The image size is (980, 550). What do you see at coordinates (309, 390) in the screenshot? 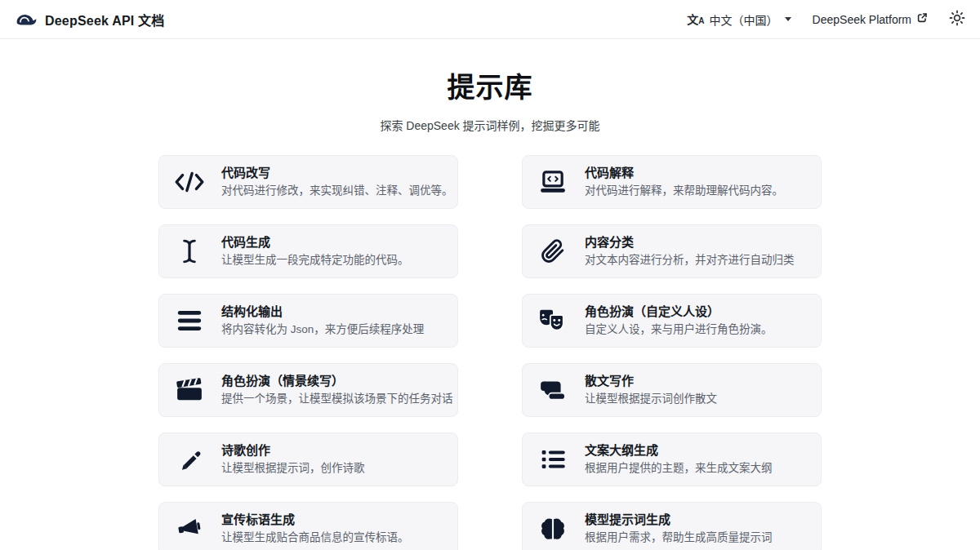
I see `card-roleplay-scenario: 角色扮演（情景续写） 提供一个场景，让模型模拟该场景下的任务对话` at bounding box center [309, 390].